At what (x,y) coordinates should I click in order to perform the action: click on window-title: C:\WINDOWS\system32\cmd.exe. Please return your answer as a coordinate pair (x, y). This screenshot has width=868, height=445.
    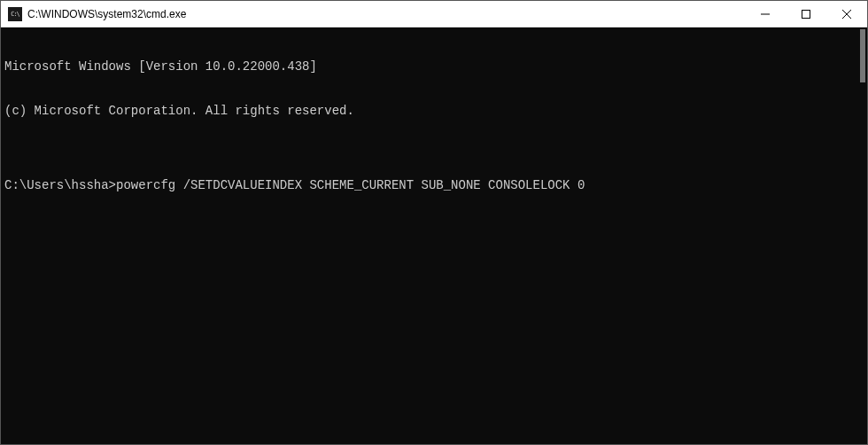
    Looking at the image, I should click on (386, 14).